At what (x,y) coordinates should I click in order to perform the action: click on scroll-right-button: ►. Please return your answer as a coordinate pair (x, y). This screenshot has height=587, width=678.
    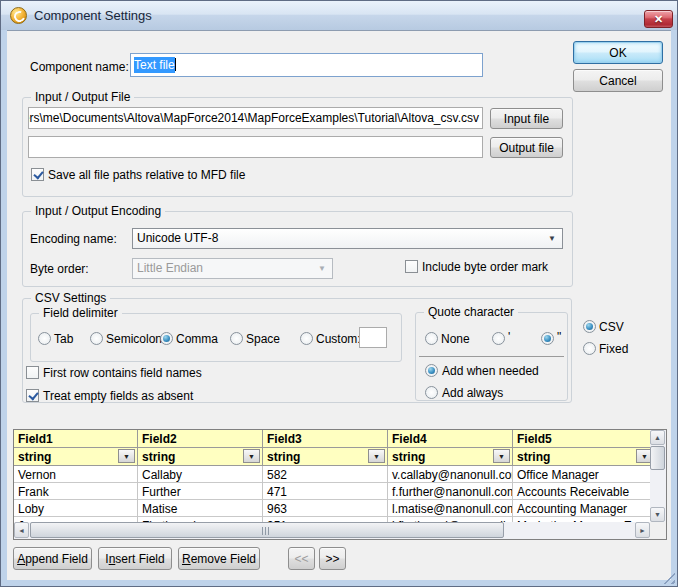
    Looking at the image, I should click on (642, 530).